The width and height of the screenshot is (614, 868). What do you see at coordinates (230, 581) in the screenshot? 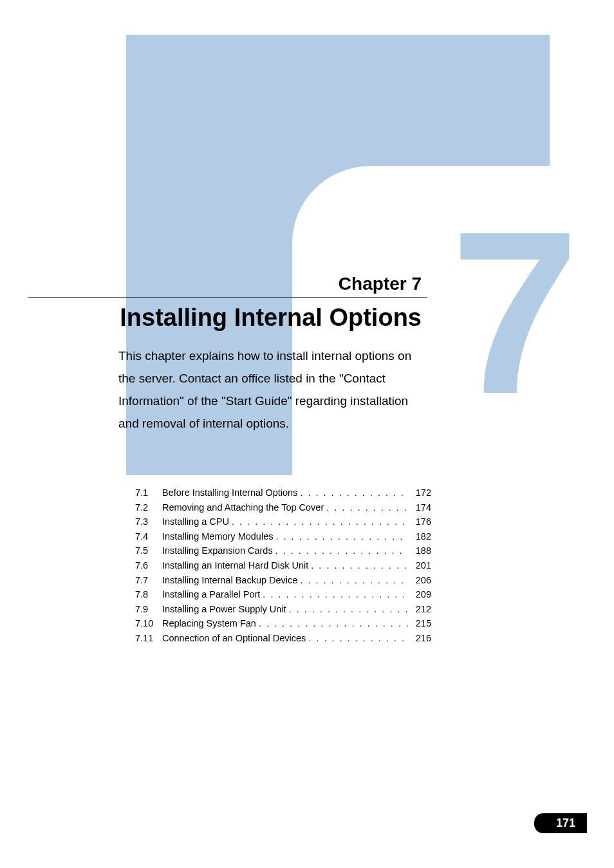
I see `toc-section-title: Installing Internal Backup Device` at bounding box center [230, 581].